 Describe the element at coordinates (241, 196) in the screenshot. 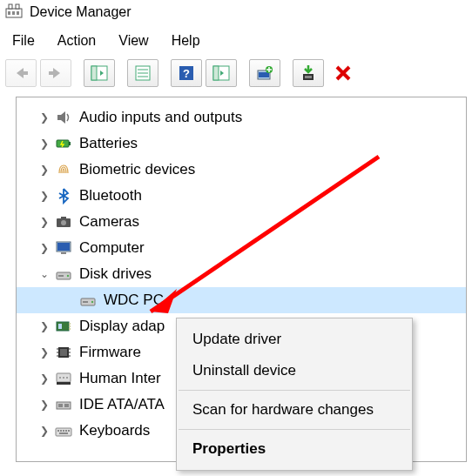

I see `tree-item-bluetooth: ❯ Bluetooth` at that location.